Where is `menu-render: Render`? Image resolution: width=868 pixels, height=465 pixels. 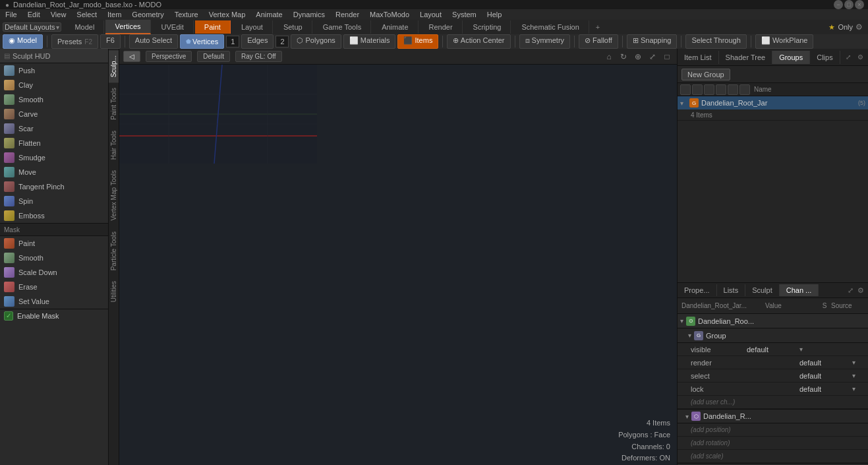
menu-render: Render is located at coordinates (347, 15).